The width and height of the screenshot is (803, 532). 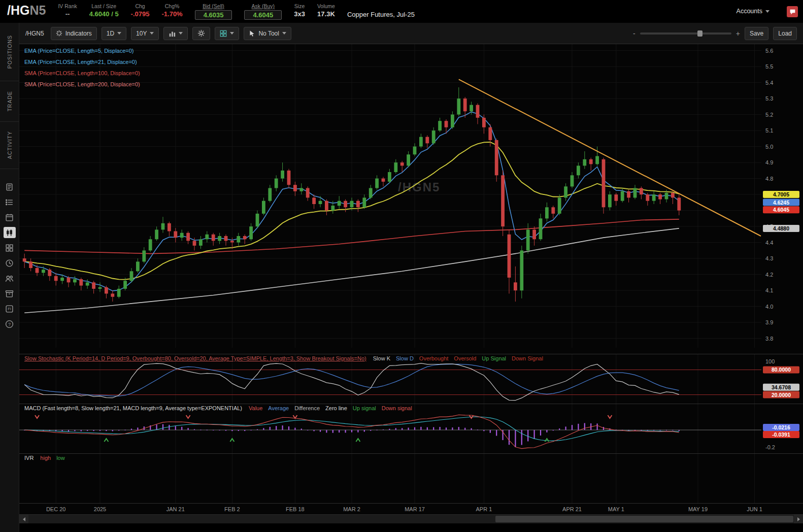 I want to click on bar-chart-icon, so click(x=172, y=34).